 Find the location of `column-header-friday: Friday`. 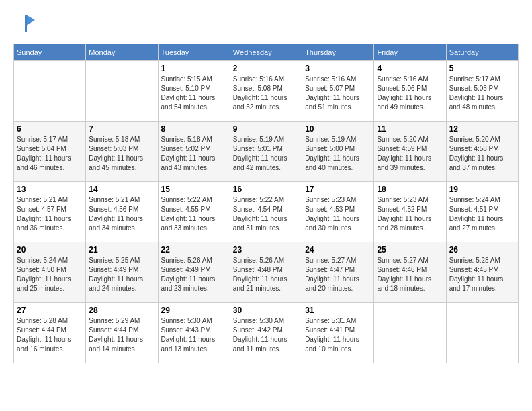

column-header-friday: Friday is located at coordinates (410, 52).